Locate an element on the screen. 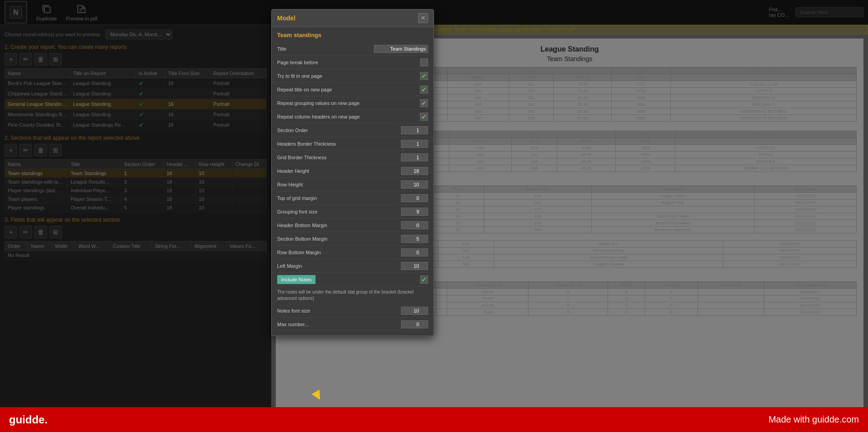  modal-title-label: Title is located at coordinates (326, 49).